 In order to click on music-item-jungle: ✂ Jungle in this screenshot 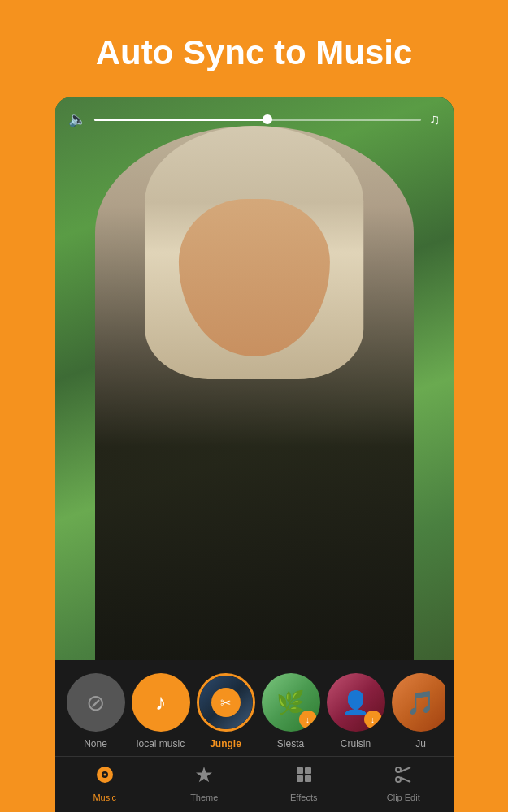, I will do `click(226, 711)`.